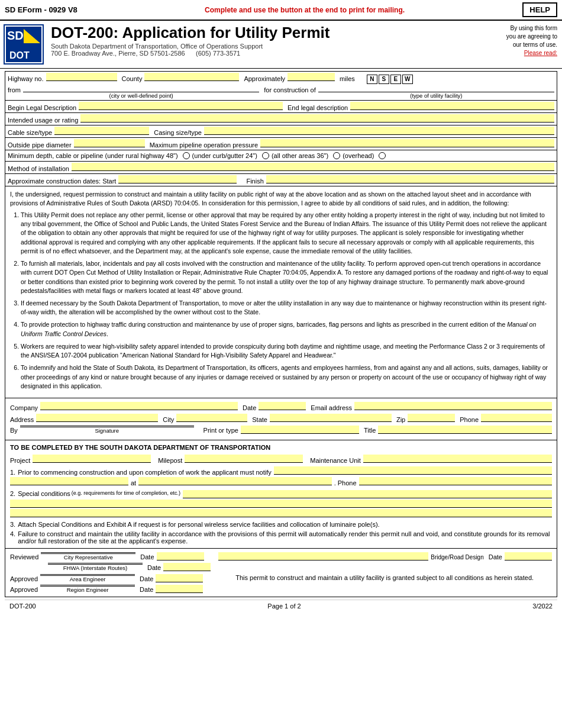 This screenshot has height=728, width=562. Describe the element at coordinates (300, 156) in the screenshot. I see `all-other-label: (all other areas 36")` at that location.